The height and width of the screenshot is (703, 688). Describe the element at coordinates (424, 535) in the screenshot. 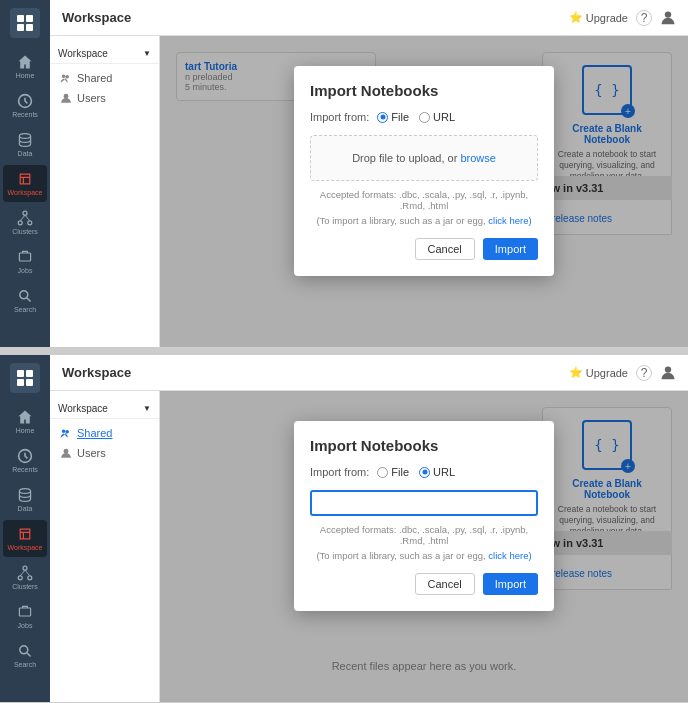

I see `accepted-formats-panel2: Accepted formats: .dbc, .scala, .py, .sq…` at that location.